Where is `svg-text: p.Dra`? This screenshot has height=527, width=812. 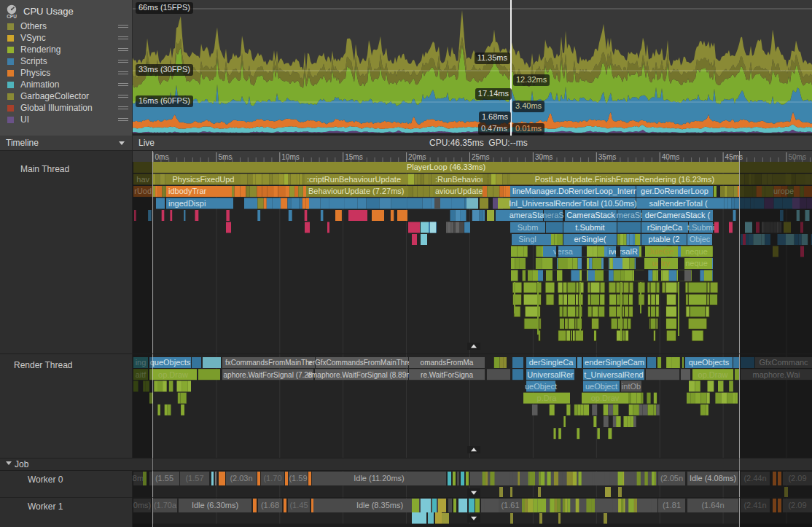
svg-text: p.Dra is located at coordinates (547, 398).